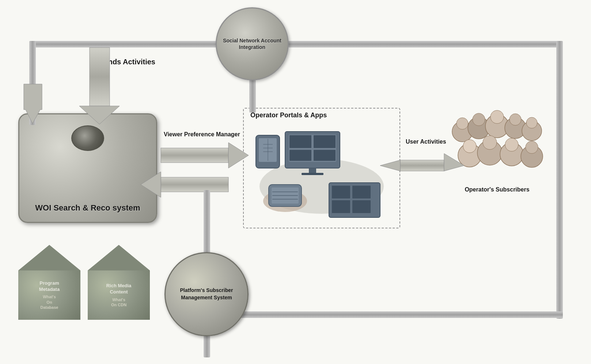 The height and width of the screenshot is (364, 591). What do you see at coordinates (497, 190) in the screenshot?
I see `operator-subscribers-label: Operator's Subscribers` at bounding box center [497, 190].